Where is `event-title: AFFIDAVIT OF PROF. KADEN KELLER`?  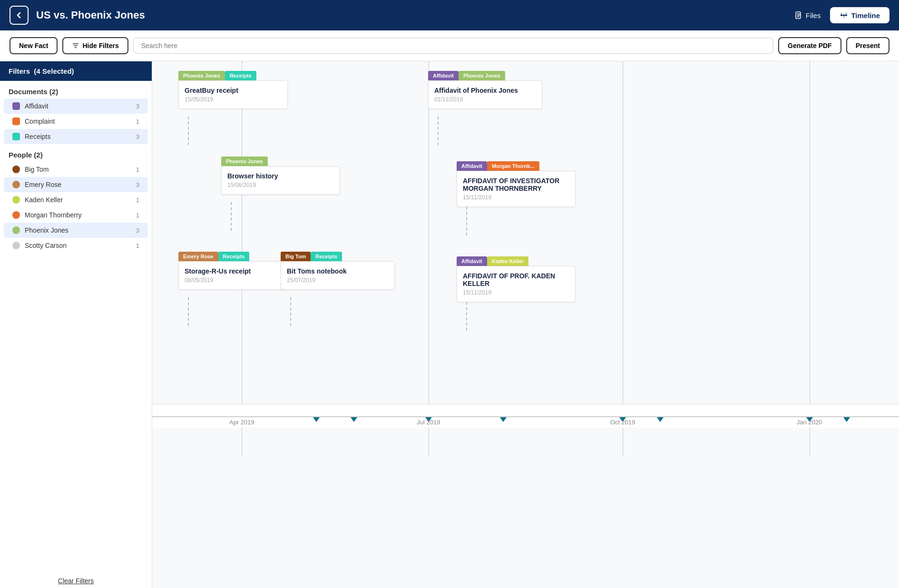 event-title: AFFIDAVIT OF PROF. KADEN KELLER is located at coordinates (516, 280).